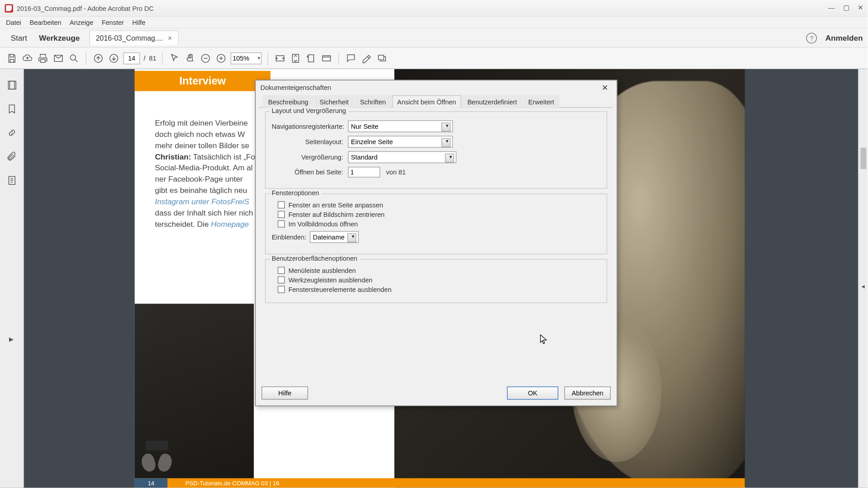 Image resolution: width=868 pixels, height=488 pixels. I want to click on photo-badge, so click(157, 446).